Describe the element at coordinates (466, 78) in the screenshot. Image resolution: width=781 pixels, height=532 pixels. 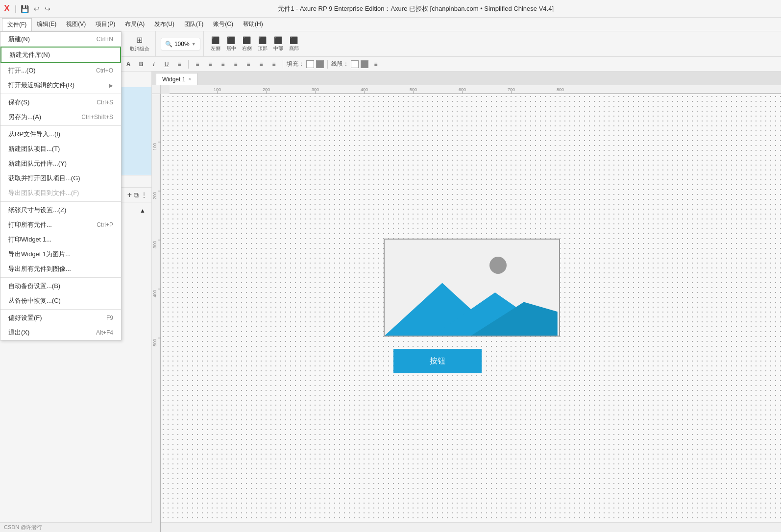
I see `canvas-tabs: Widget 1 ×` at that location.